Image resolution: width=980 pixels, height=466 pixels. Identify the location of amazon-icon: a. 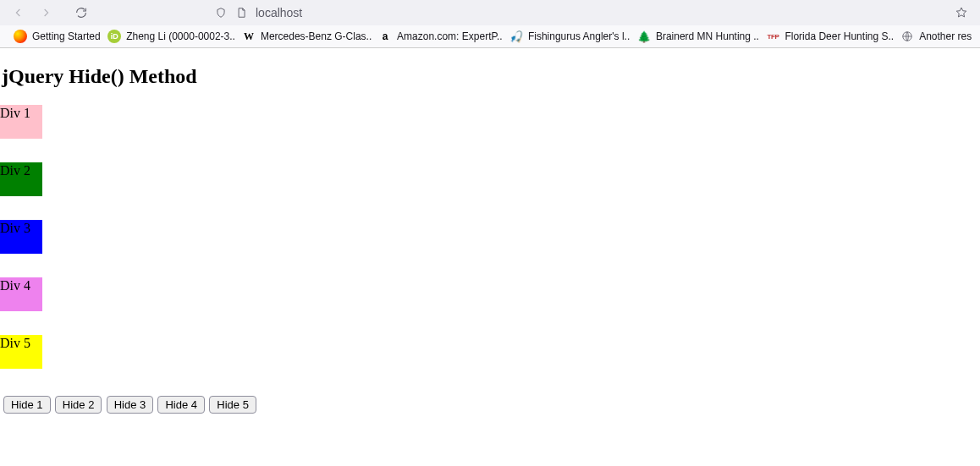
(385, 36).